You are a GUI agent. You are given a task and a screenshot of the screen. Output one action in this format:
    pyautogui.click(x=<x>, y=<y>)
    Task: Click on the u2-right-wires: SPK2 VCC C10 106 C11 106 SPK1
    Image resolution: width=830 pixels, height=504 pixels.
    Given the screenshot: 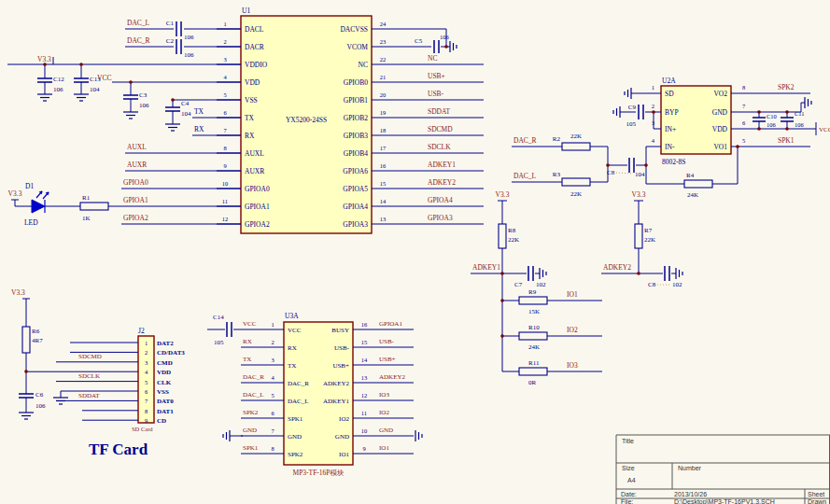 What is the action you would take?
    pyautogui.click(x=781, y=115)
    